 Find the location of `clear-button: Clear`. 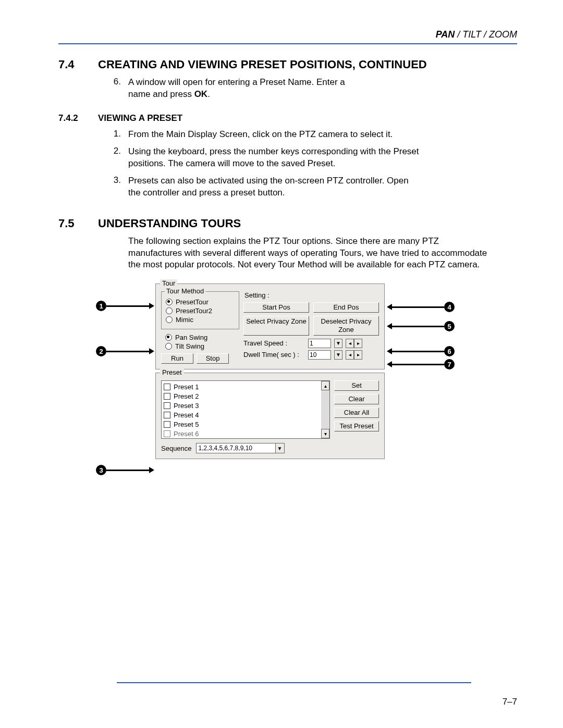

clear-button: Clear is located at coordinates (357, 399).